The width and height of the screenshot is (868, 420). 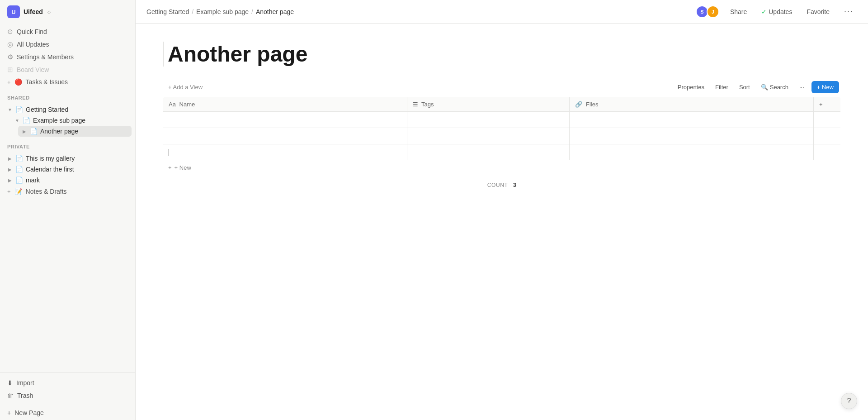 What do you see at coordinates (168, 12) in the screenshot?
I see `breadcrumb-getting-started: Getting Started` at bounding box center [168, 12].